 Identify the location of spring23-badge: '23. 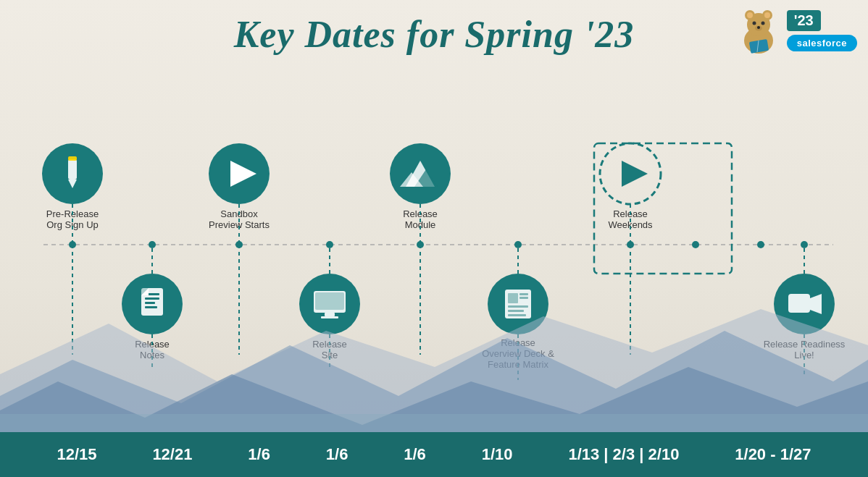
(804, 20).